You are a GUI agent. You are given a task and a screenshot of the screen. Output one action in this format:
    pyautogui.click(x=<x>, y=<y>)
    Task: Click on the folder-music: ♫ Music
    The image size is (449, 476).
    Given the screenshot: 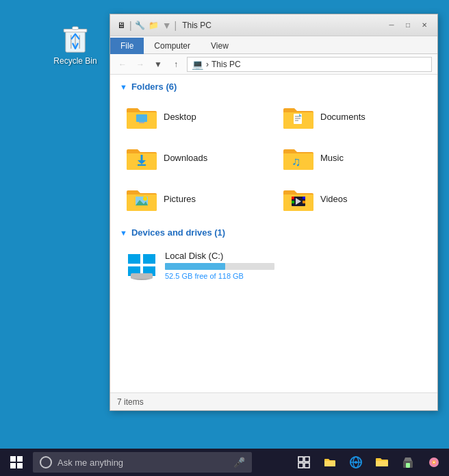 What is the action you would take?
    pyautogui.click(x=352, y=158)
    